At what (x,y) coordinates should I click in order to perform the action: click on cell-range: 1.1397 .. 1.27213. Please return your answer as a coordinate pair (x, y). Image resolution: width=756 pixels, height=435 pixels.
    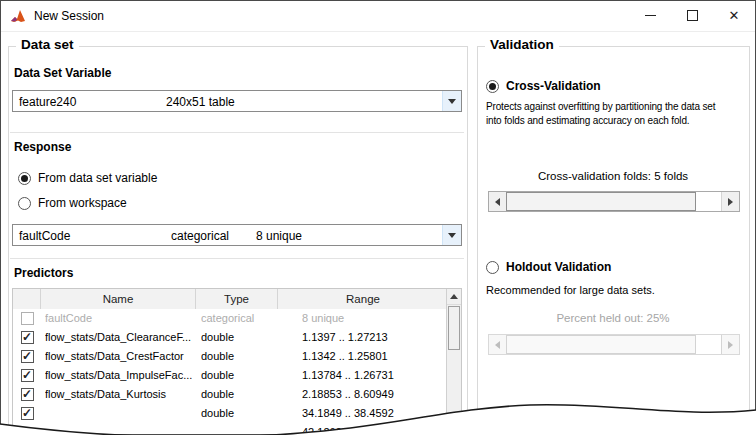
    Looking at the image, I should click on (374, 337).